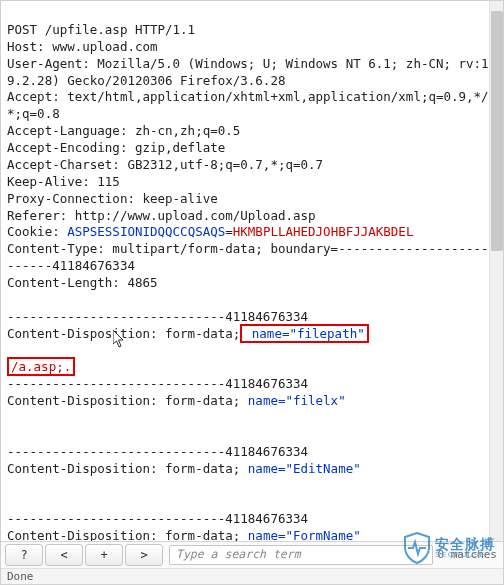  Describe the element at coordinates (112, 198) in the screenshot. I see `header-proxy-connection: Proxy-Connection: keep-alive` at that location.